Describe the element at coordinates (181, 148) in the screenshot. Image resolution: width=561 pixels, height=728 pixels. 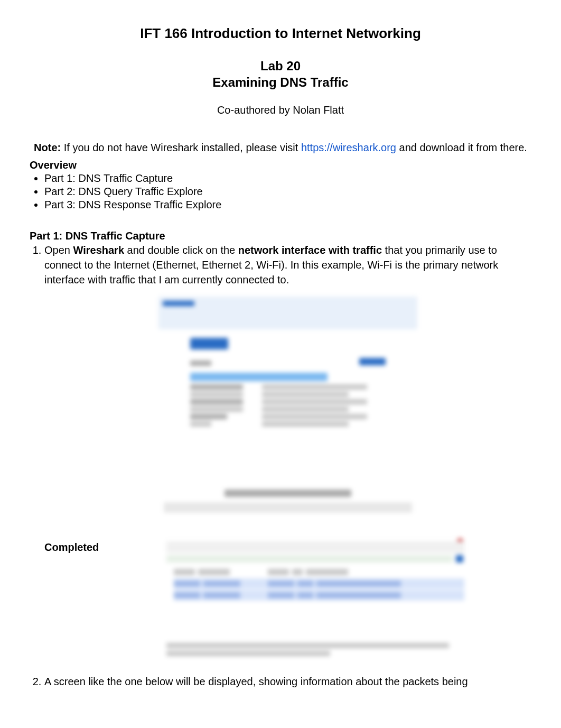
I see `note-text-before: If you do not have Wireshark installed, …` at that location.